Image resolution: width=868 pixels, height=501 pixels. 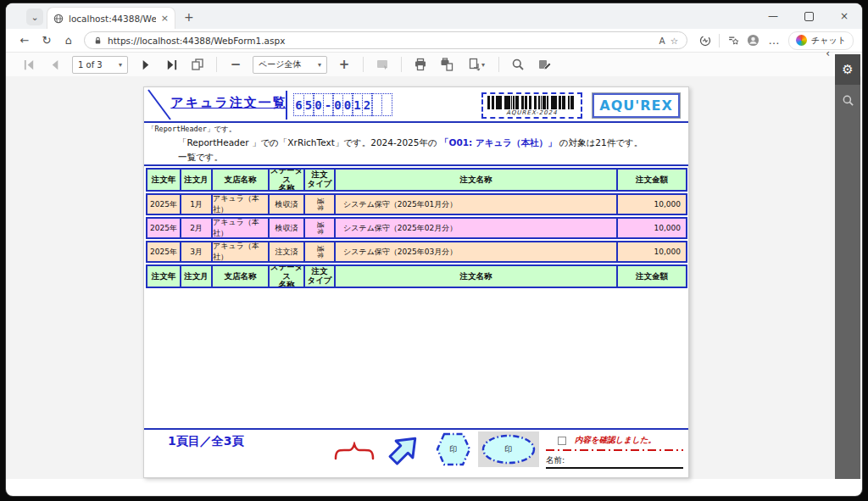 I want to click on globe-icon, so click(x=58, y=19).